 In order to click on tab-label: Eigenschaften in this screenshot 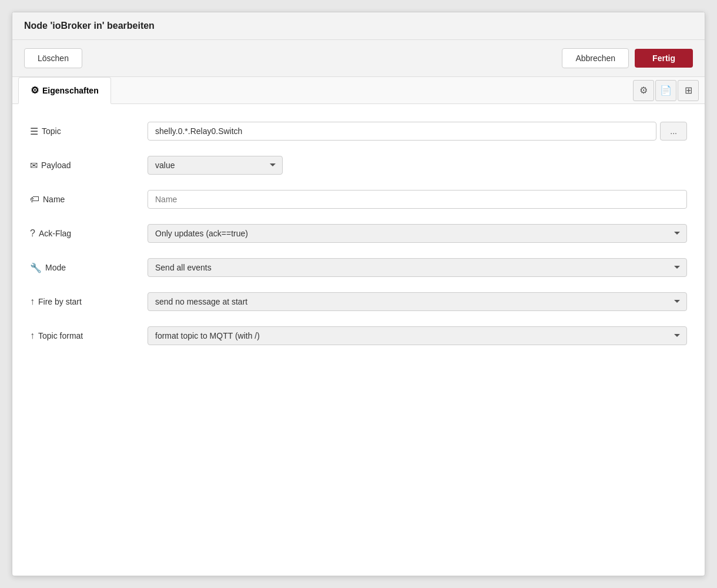, I will do `click(71, 91)`.